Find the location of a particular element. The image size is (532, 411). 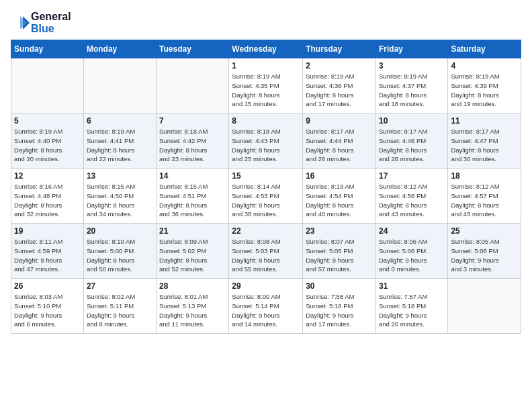

day-info: Sunrise: 8:18 AM Sunset: 4:43 PM Dayligh… is located at coordinates (266, 145).